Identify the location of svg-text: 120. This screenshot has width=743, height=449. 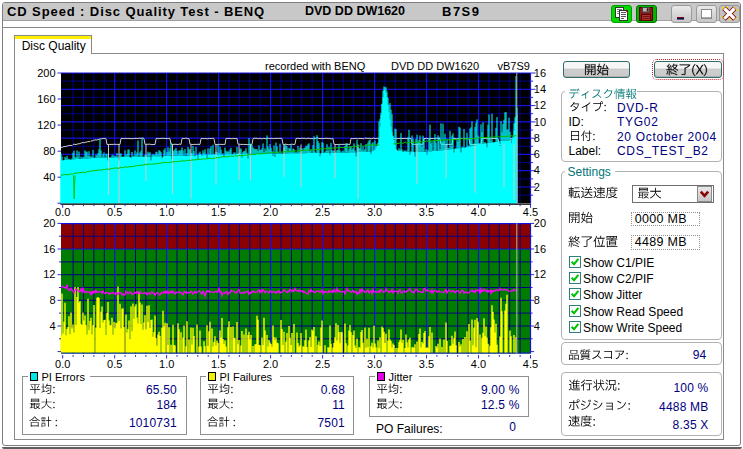
(46, 125).